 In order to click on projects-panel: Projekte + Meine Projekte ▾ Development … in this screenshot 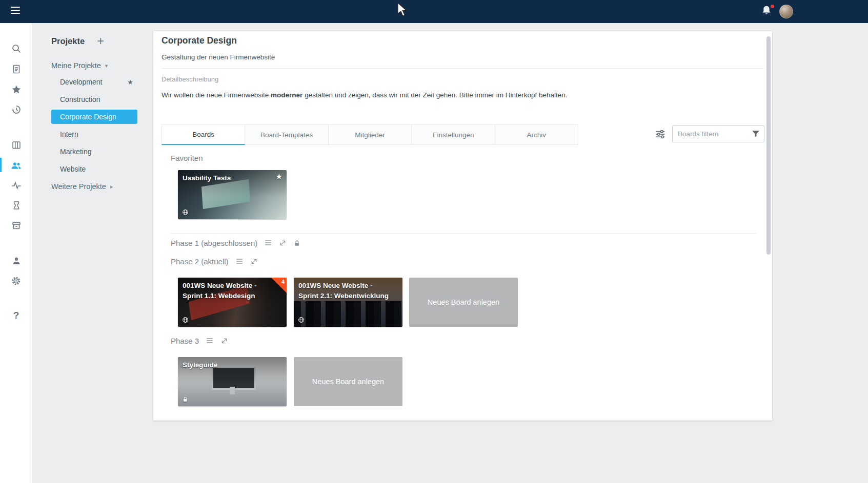, I will do `click(97, 253)`.